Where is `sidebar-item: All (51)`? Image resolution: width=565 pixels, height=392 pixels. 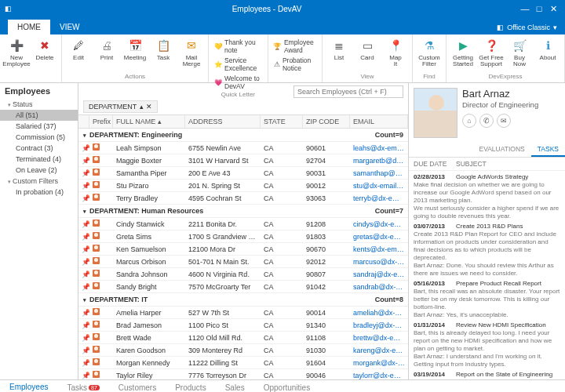 sidebar-item: All (51) is located at coordinates (39, 115).